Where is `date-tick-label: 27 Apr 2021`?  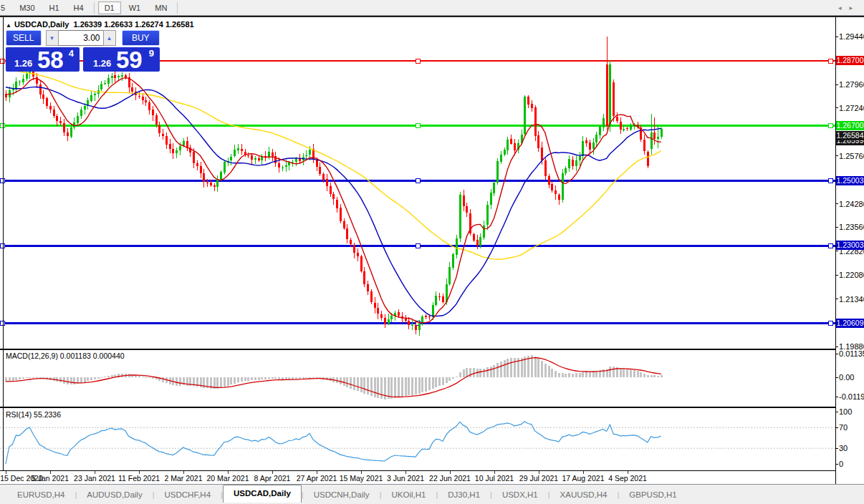
date-tick-label: 27 Apr 2021 is located at coordinates (317, 478).